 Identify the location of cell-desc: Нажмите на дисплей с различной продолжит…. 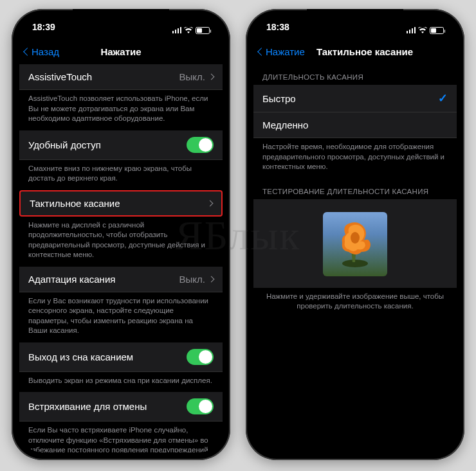
(121, 242).